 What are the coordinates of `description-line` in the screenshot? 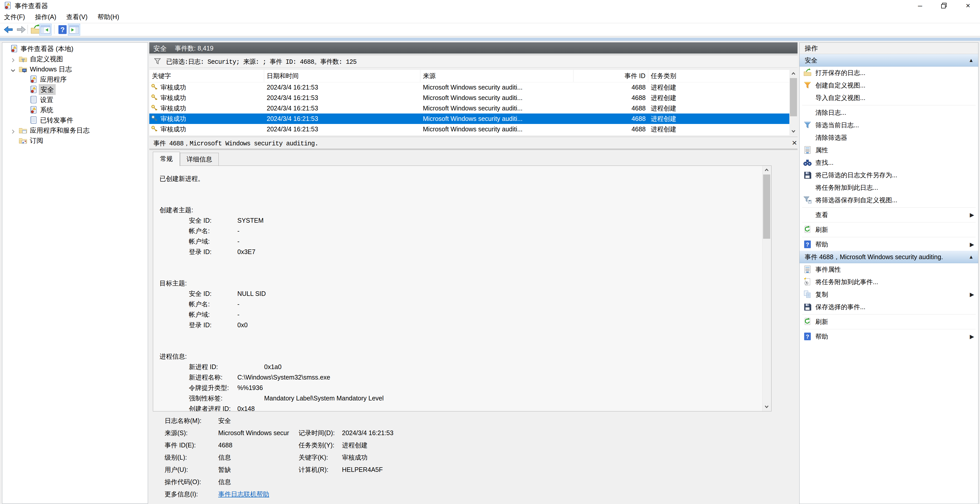 It's located at (458, 346).